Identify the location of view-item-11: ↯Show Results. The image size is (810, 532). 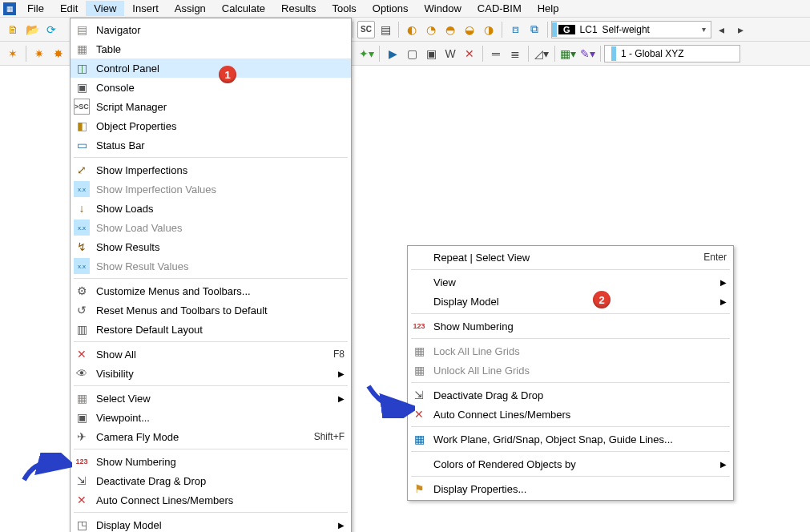
(211, 247).